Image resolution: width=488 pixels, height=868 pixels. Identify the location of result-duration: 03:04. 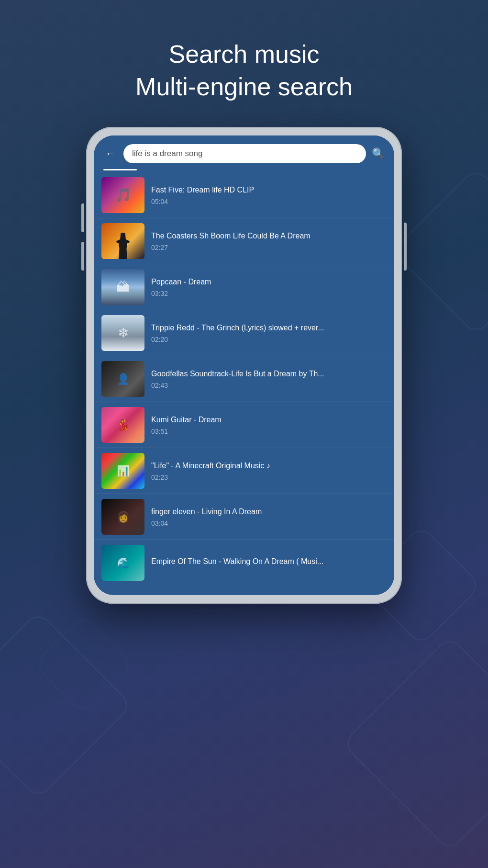
(269, 523).